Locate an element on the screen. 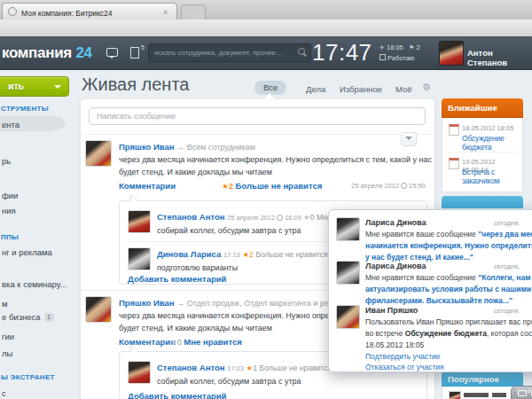  divider is located at coordinates (257, 135).